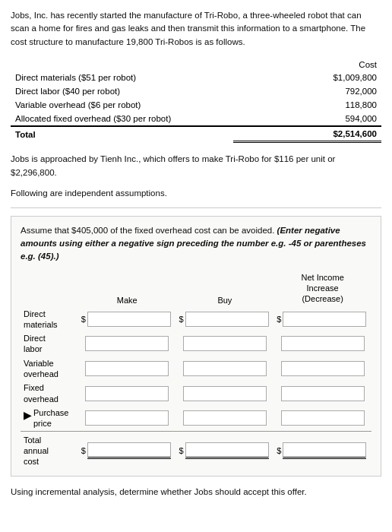 This screenshot has height=532, width=392. Describe the element at coordinates (128, 319) in the screenshot. I see `direct-materials-make-cell: $` at that location.